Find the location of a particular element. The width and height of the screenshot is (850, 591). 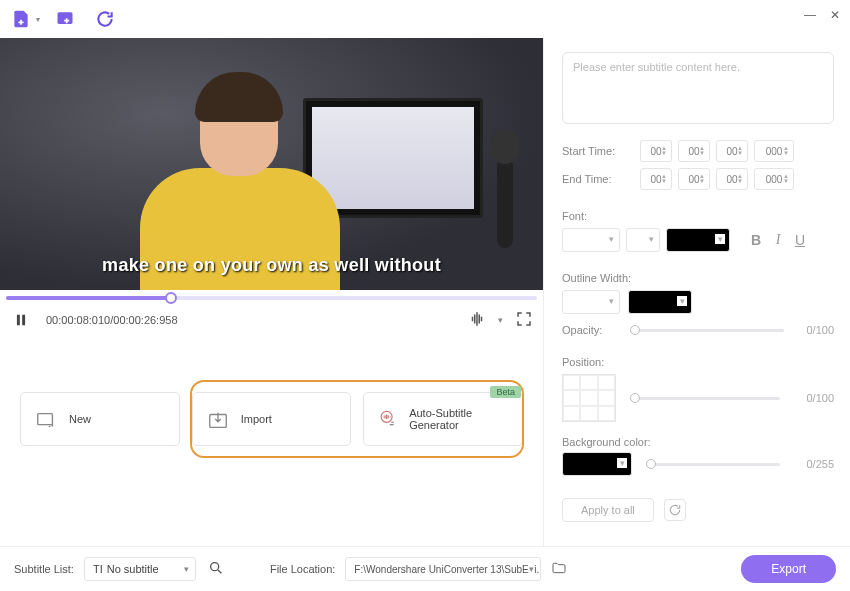

font-color-swatch: ▾ is located at coordinates (698, 240).